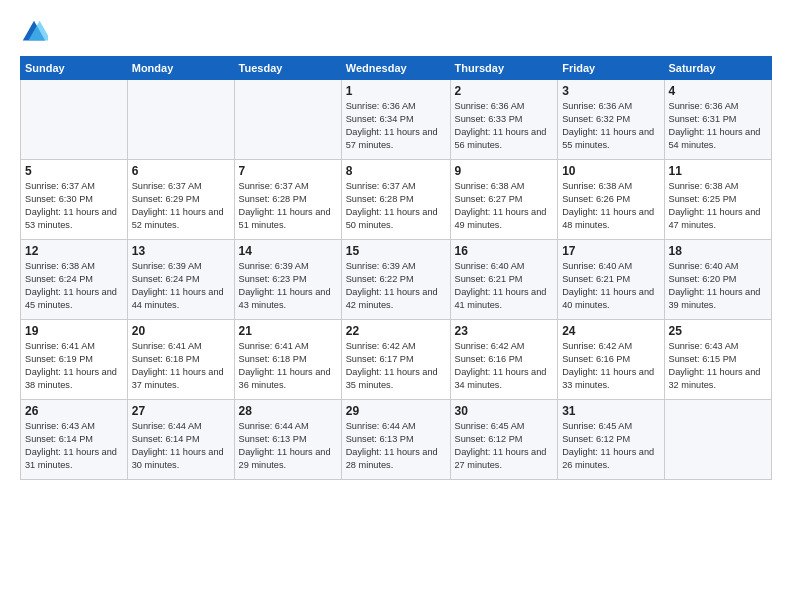  What do you see at coordinates (611, 280) in the screenshot?
I see `calendar-cell: 17 Sunrise: 6:40 AM Sunset: 6:21 PM Dayl…` at bounding box center [611, 280].